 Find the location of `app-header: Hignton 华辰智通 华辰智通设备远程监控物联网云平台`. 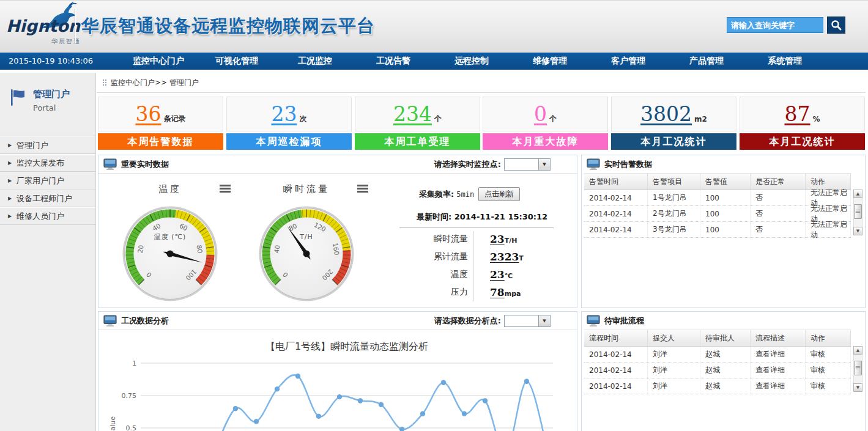

app-header: Hignton 华辰智通 华辰智通设备远程监控物联网云平台 is located at coordinates (434, 27).